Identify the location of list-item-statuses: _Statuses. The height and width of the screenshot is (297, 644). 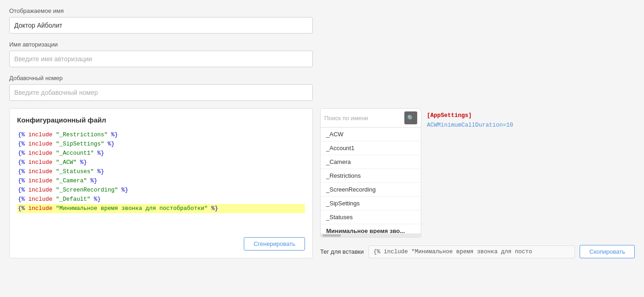
(371, 217).